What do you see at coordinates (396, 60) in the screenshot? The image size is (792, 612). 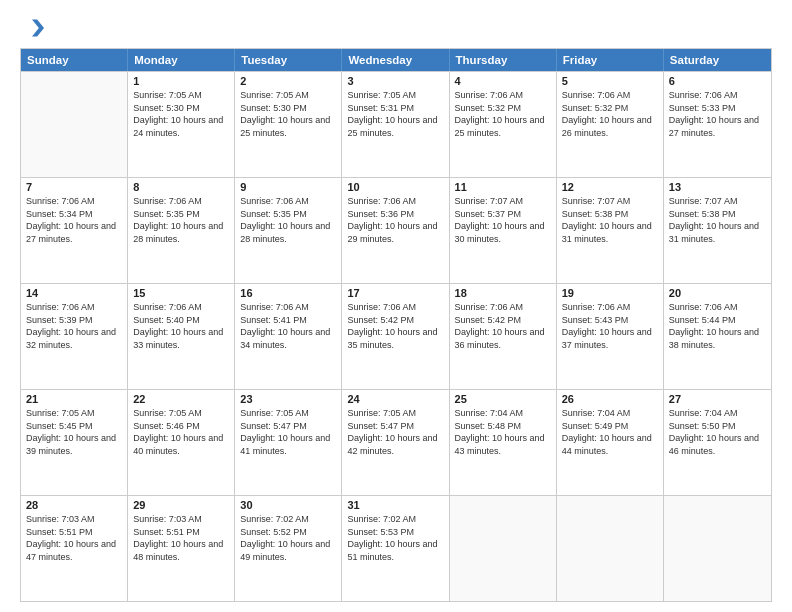 I see `day-header-wednesday: Wednesday` at bounding box center [396, 60].